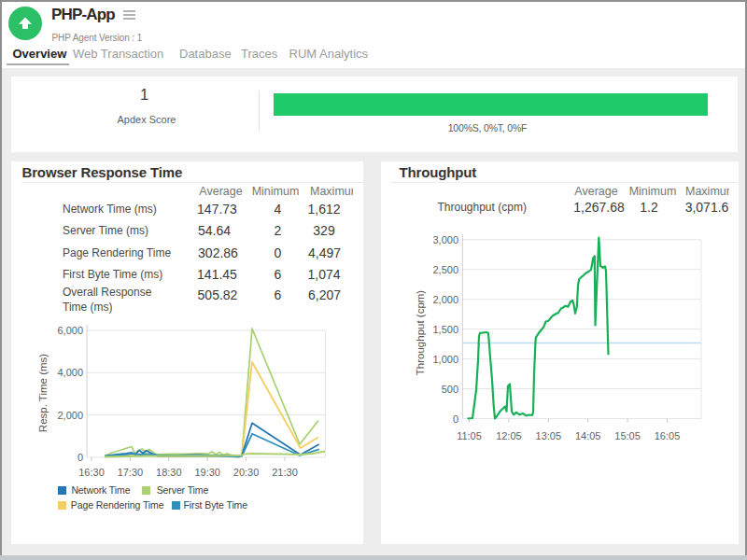  What do you see at coordinates (445, 270) in the screenshot?
I see `svg-text: 2,500` at bounding box center [445, 270].